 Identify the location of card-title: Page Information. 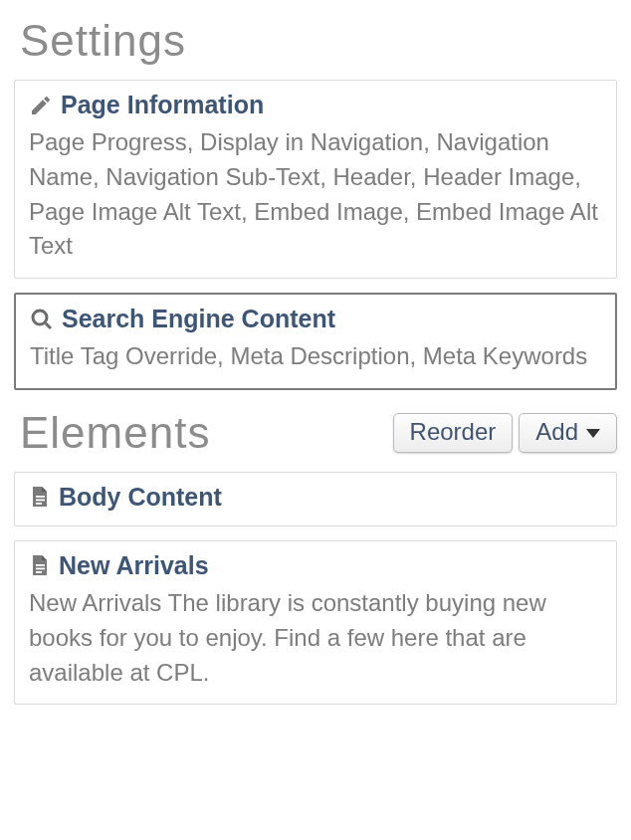
(162, 105).